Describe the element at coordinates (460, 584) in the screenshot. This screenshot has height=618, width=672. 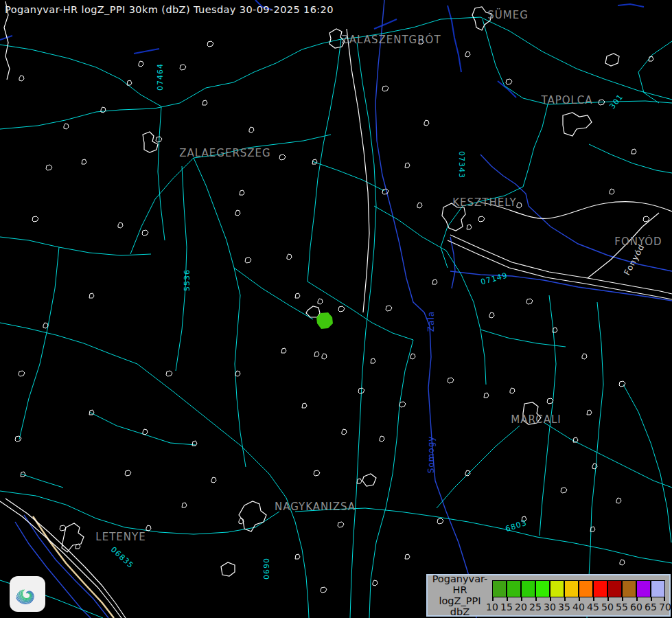
I see `legend-station: Poganyvar-HR` at that location.